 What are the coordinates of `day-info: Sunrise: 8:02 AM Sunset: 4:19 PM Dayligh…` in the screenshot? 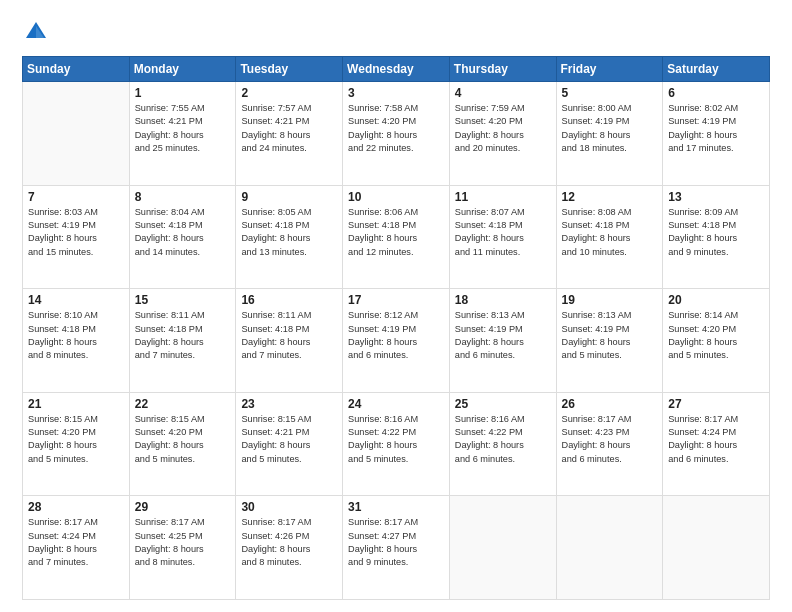 It's located at (716, 128).